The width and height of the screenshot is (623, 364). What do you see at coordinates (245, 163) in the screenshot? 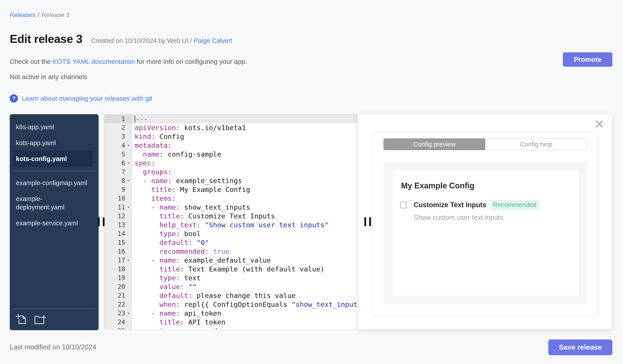
I see `code-line-6: spec:` at bounding box center [245, 163].